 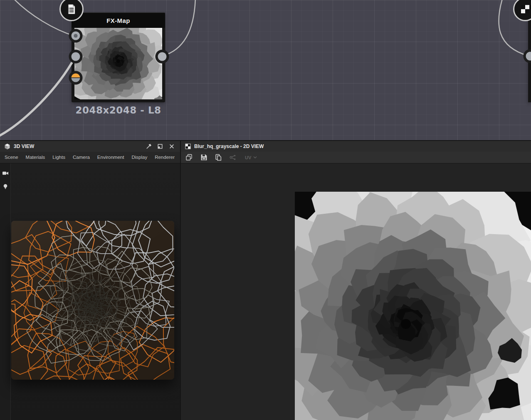 What do you see at coordinates (165, 157) in the screenshot?
I see `menu-renderer: Renderer` at bounding box center [165, 157].